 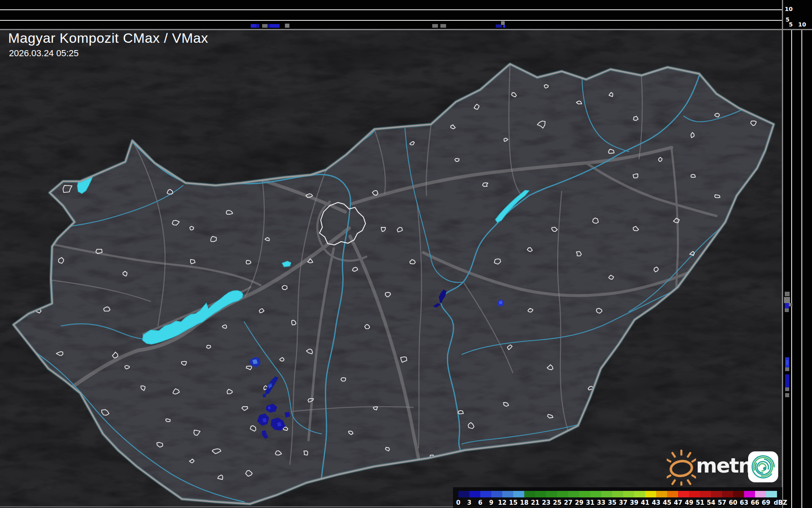 What do you see at coordinates (689, 503) in the screenshot?
I see `dbz-tick-label: 49` at bounding box center [689, 503].